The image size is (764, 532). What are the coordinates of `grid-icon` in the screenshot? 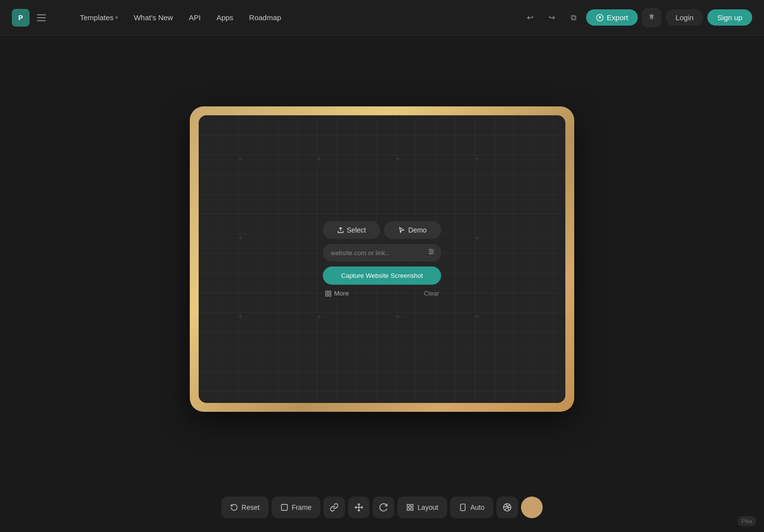 It's located at (328, 294).